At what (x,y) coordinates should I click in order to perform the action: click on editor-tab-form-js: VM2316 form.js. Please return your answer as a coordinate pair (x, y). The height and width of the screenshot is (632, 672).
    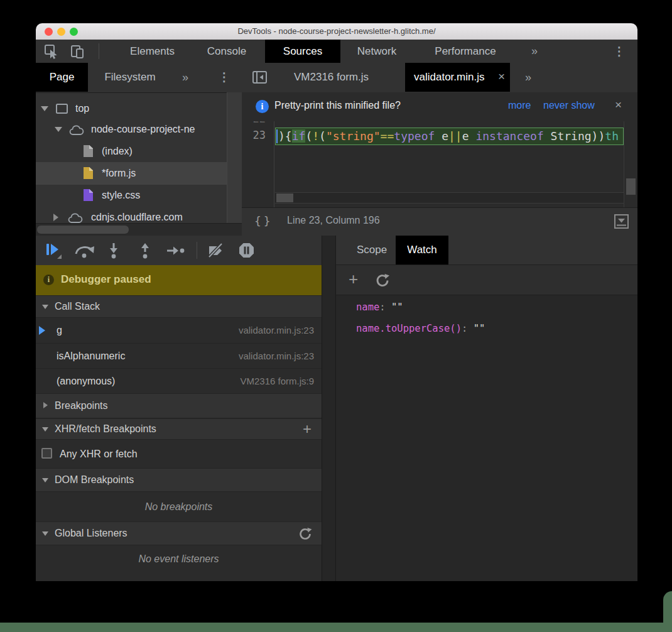
    Looking at the image, I should click on (332, 77).